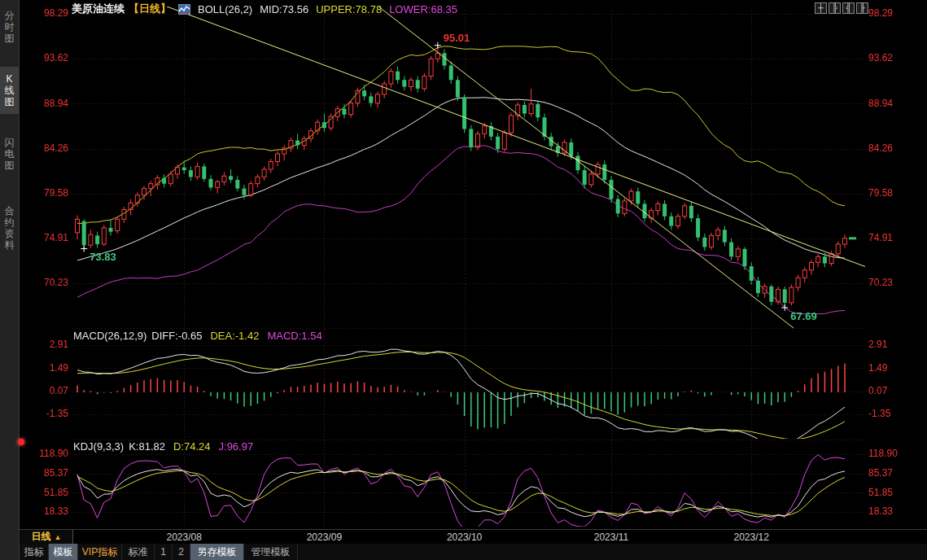  What do you see at coordinates (98, 446) in the screenshot?
I see `kdj-label: KDJ(9,3,3)` at bounding box center [98, 446].